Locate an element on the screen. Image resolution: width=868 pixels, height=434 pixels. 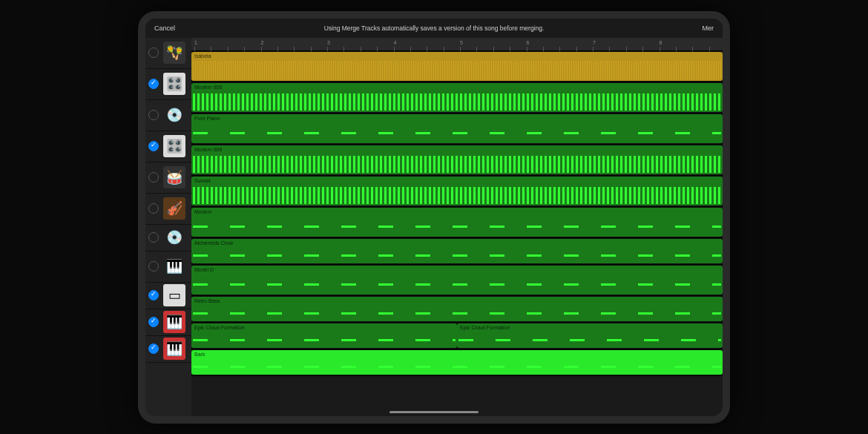
ruler-mark: 8 is located at coordinates (661, 43).